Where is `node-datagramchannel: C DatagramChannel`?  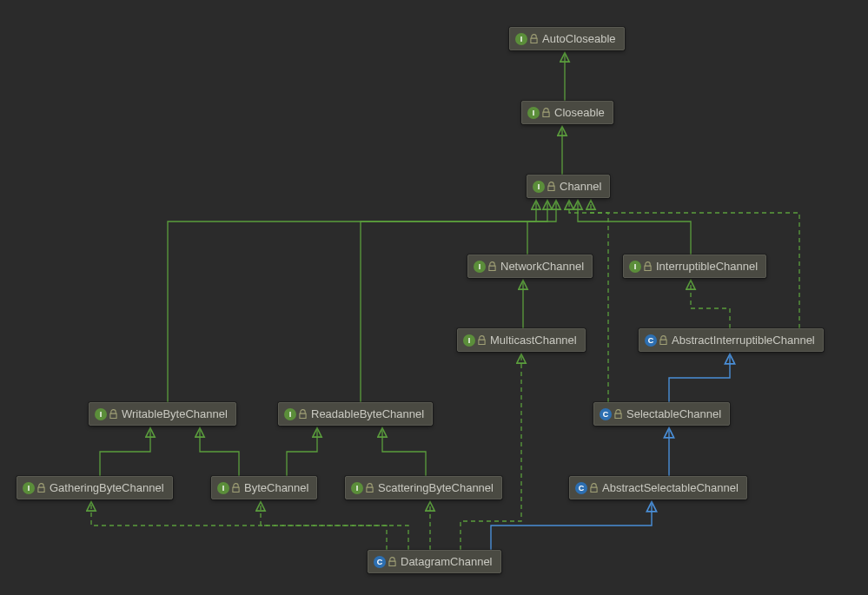 node-datagramchannel: C DatagramChannel is located at coordinates (434, 561).